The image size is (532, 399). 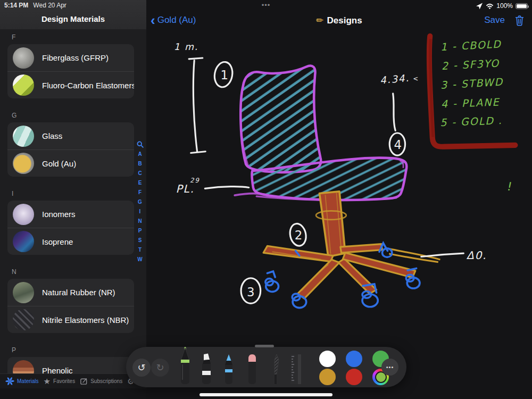 I want to click on list-item-isoprene: Isoprene, so click(x=71, y=242).